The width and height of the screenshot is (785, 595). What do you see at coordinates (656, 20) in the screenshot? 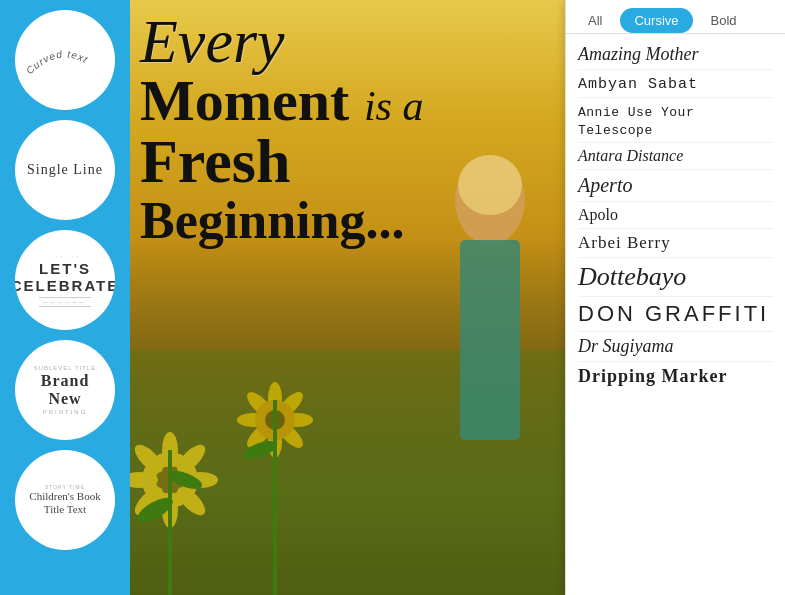
I see `tab-cursive: Cursive` at bounding box center [656, 20].